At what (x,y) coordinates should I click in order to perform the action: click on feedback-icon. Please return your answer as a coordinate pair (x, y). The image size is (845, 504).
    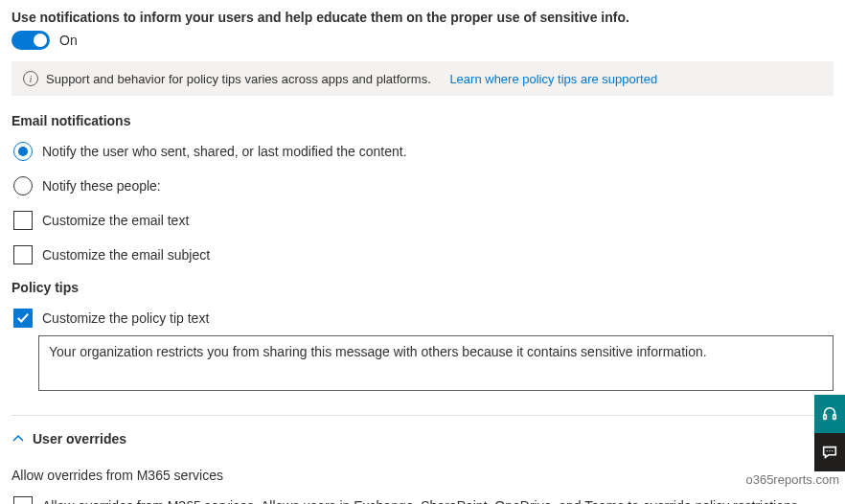
    Looking at the image, I should click on (830, 452).